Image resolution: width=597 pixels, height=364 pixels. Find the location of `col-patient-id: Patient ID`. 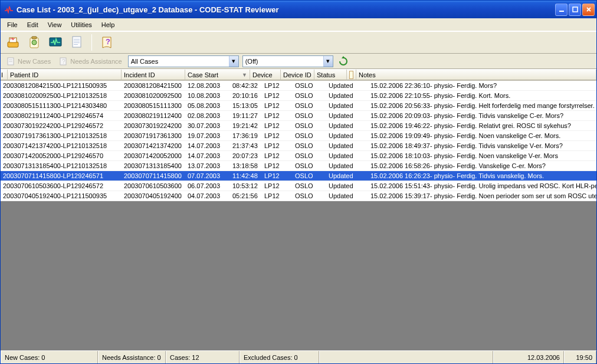

col-patient-id: Patient ID is located at coordinates (65, 75).